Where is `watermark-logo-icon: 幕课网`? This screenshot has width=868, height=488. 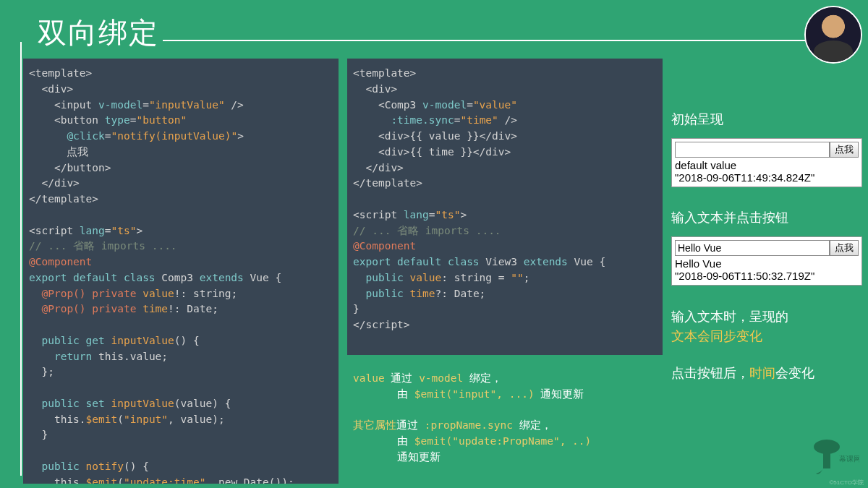 watermark-logo-icon: 幕课网 is located at coordinates (834, 458).